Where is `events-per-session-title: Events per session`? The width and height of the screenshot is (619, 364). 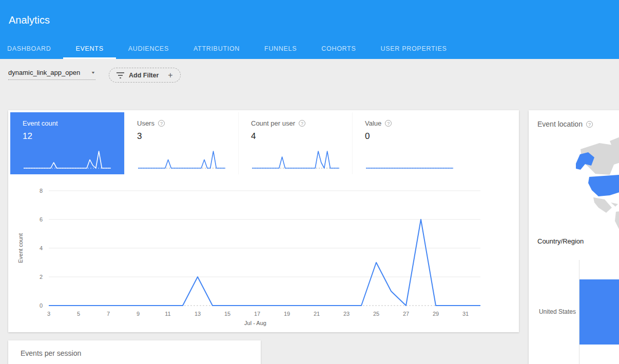
events-per-session-title: Events per session is located at coordinates (51, 353).